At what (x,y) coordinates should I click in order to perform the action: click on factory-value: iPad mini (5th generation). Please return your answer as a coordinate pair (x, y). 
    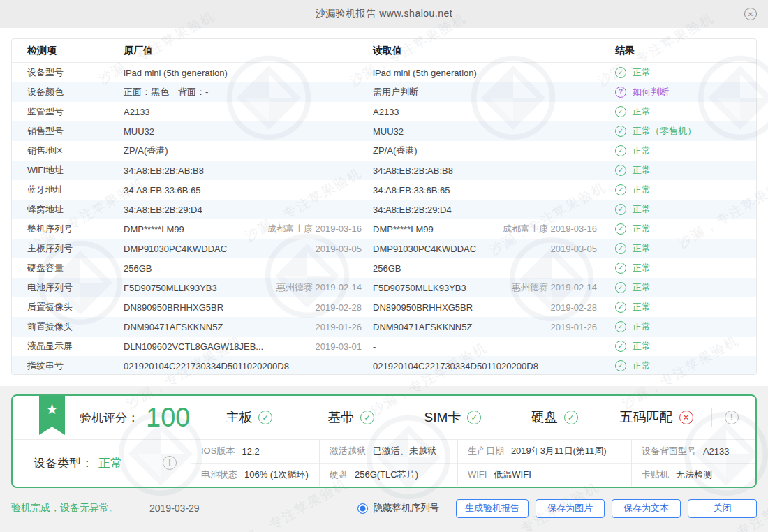
    Looking at the image, I should click on (176, 73).